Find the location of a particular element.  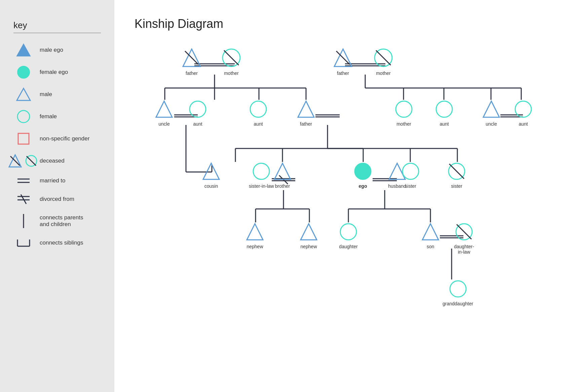

uncle-right-label: uncle is located at coordinates (491, 124).